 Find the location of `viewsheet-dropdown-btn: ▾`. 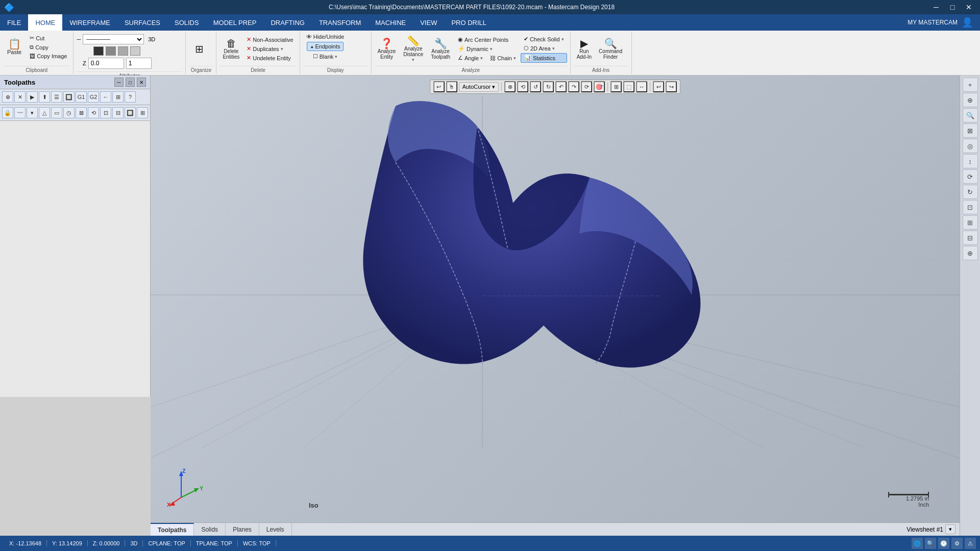

viewsheet-dropdown-btn: ▾ is located at coordinates (950, 530).